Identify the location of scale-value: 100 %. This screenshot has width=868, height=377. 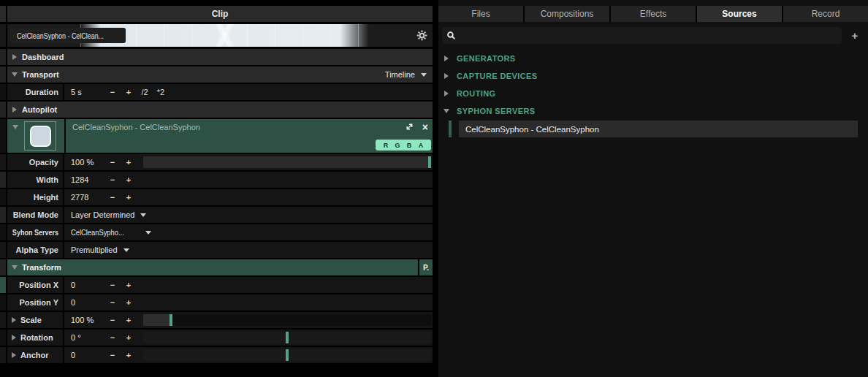
(85, 320).